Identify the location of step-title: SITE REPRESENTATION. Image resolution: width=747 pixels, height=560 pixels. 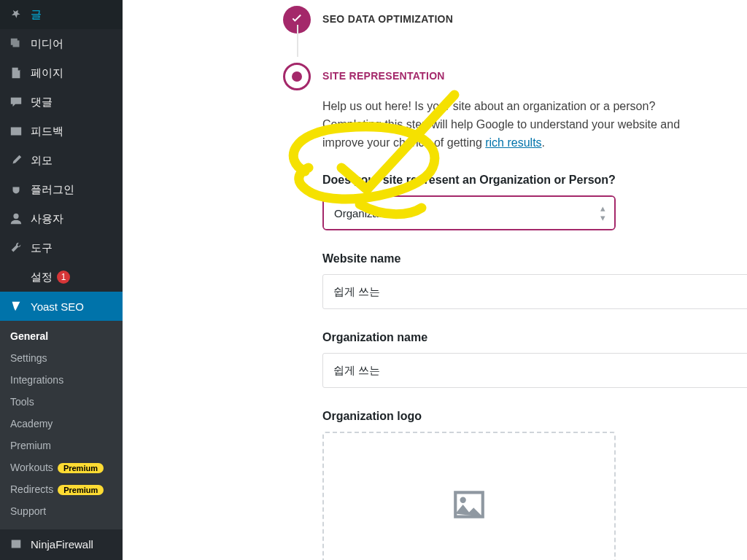
(513, 76).